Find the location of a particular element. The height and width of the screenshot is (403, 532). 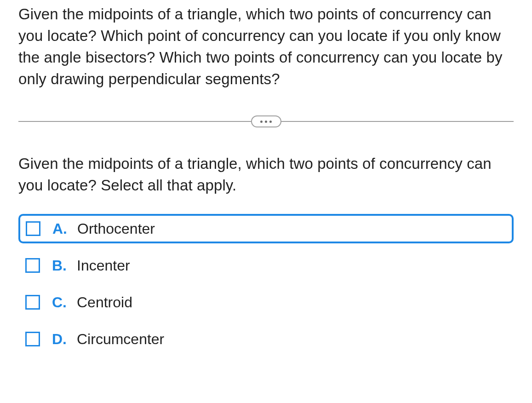

option-c: C. Centroid is located at coordinates (266, 302).